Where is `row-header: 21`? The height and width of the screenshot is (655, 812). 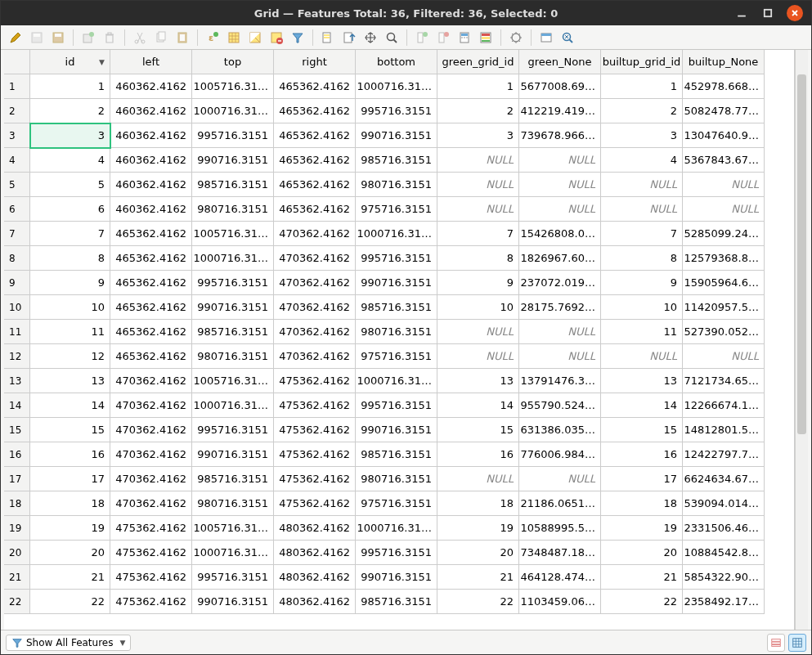 row-header: 21 is located at coordinates (17, 577).